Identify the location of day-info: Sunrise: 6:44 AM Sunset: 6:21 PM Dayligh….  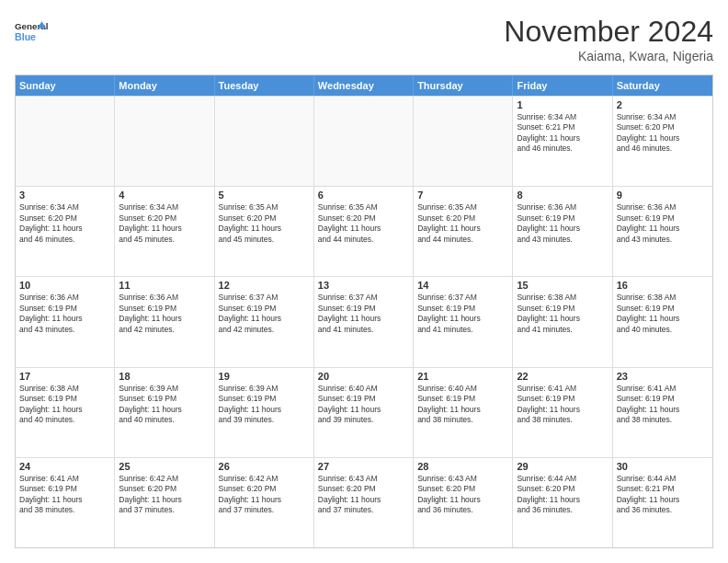
(663, 495).